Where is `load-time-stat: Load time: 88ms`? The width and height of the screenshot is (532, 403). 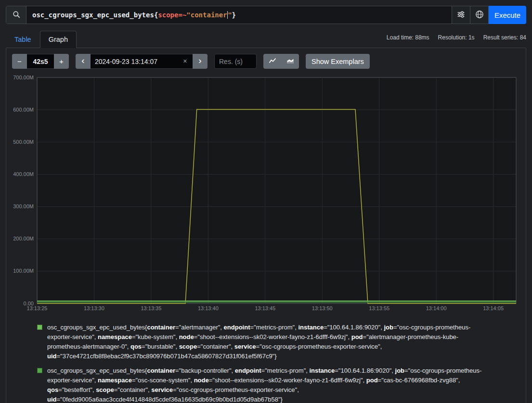 load-time-stat: Load time: 88ms is located at coordinates (408, 38).